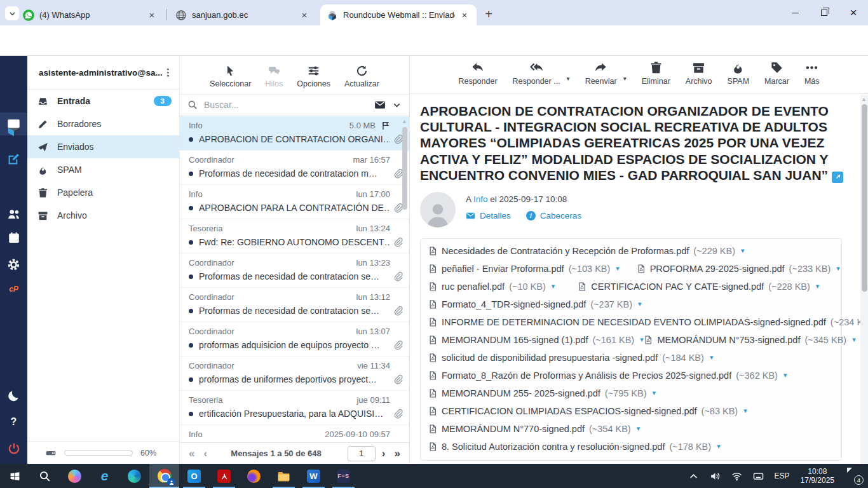 This screenshot has height=488, width=868. What do you see at coordinates (715, 477) in the screenshot?
I see `volume-icon` at bounding box center [715, 477].